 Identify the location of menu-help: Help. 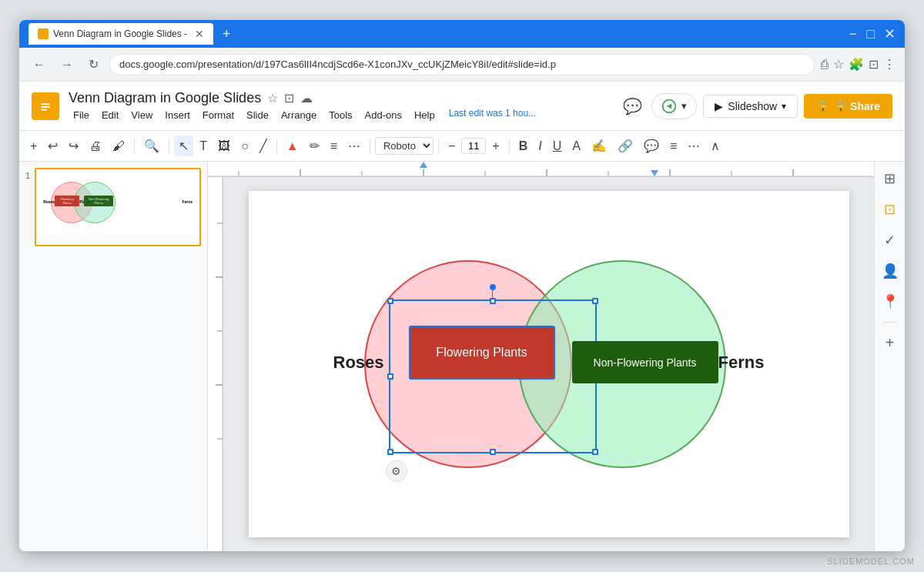
(425, 115).